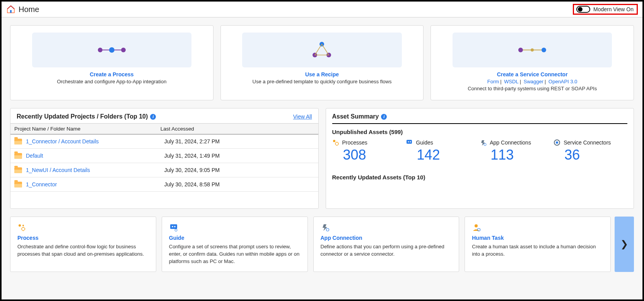 The height and width of the screenshot is (301, 644). I want to click on link-openapi: OpenAPI 3.0, so click(563, 81).